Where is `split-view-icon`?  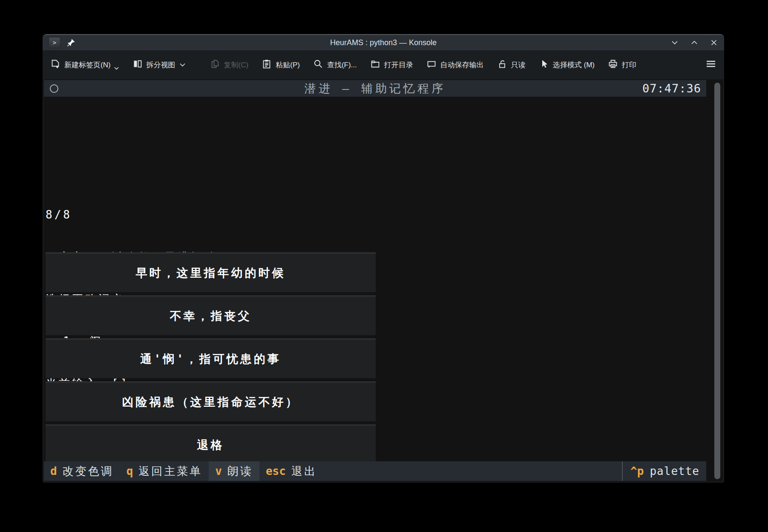
split-view-icon is located at coordinates (138, 65).